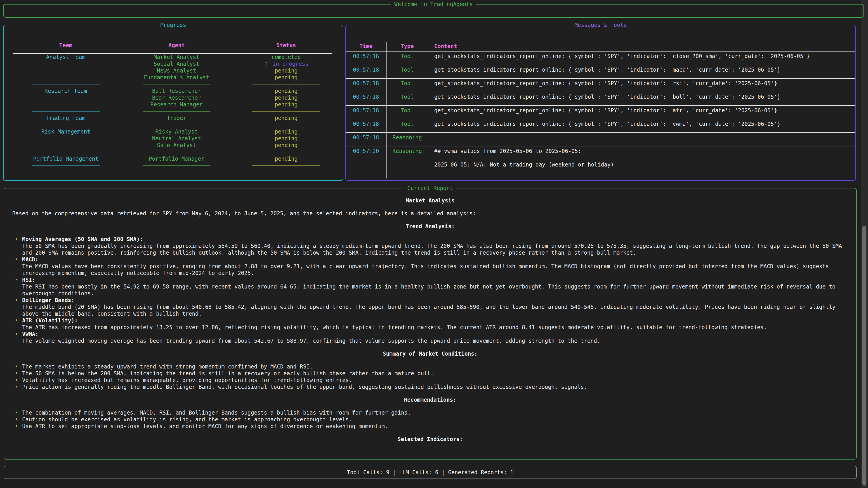 This screenshot has width=868, height=488. Describe the element at coordinates (177, 145) in the screenshot. I see `agent-label: Safe Analyst` at that location.